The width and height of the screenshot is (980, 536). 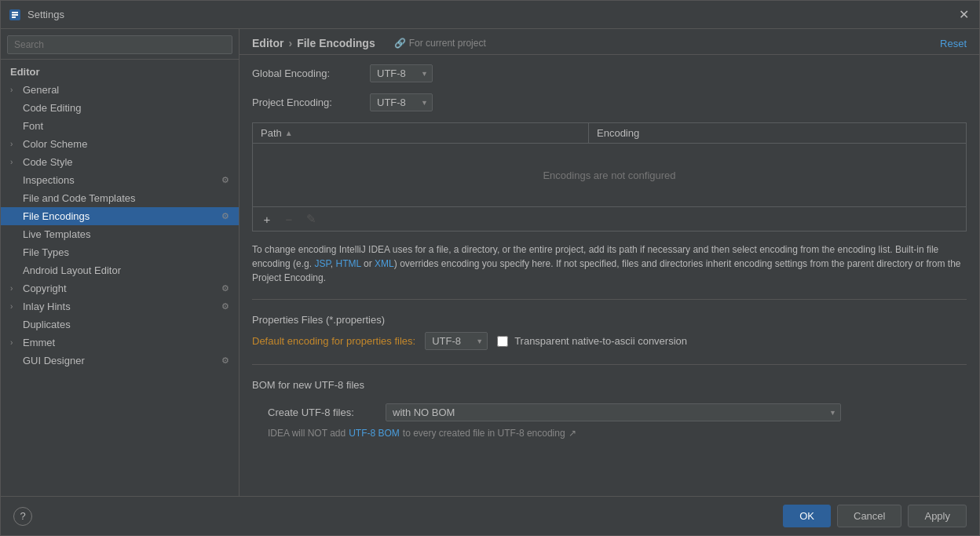 What do you see at coordinates (311, 219) in the screenshot?
I see `edit-encoding-button: ✎` at bounding box center [311, 219].